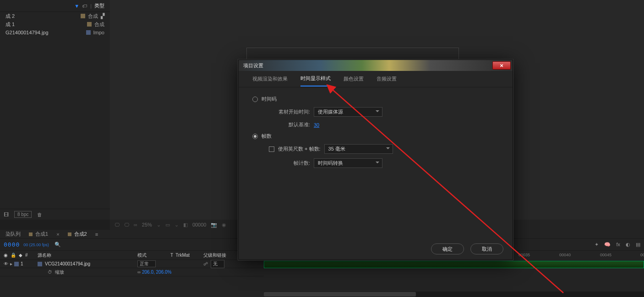 This screenshot has width=644, height=297. Describe the element at coordinates (272, 149) in the screenshot. I see `feet-frames-checkbox` at that location.